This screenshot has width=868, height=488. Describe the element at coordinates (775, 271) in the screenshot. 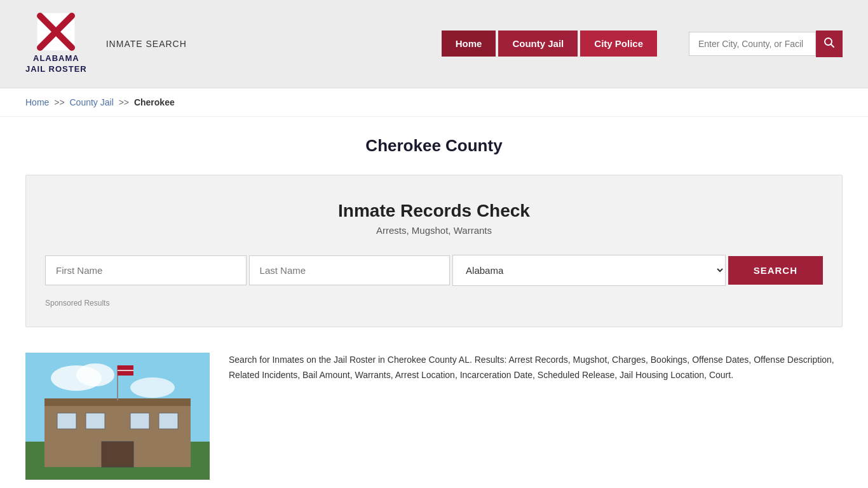

I see `search-records-button: SEARCH` at that location.